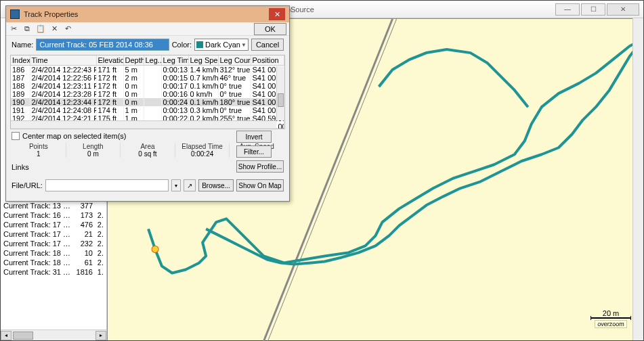 The width and height of the screenshot is (644, 341). I want to click on track-list-item: Current Track: 31 JAN 2014...18161., so click(53, 272).